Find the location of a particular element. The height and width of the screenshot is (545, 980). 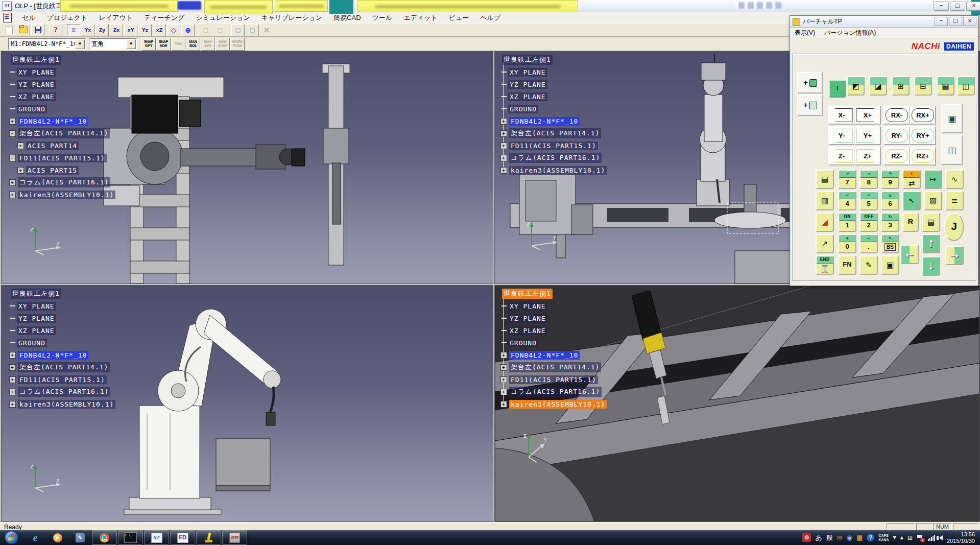

tp-edit-key: ✎ is located at coordinates (869, 265).